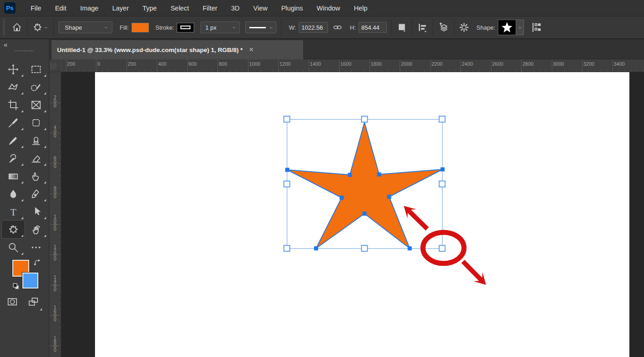 The image size is (644, 357). Describe the element at coordinates (292, 8) in the screenshot. I see `menu-item-plugins: Plugins` at that location.